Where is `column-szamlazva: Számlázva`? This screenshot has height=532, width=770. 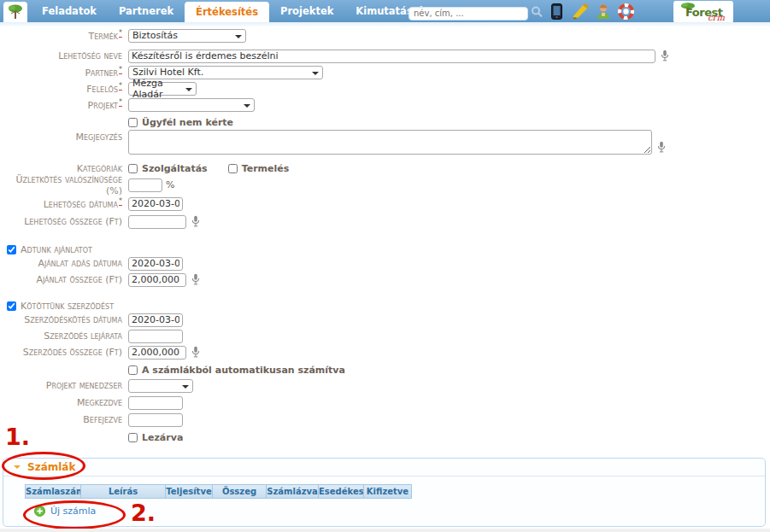
column-szamlazva: Számlázva is located at coordinates (292, 492).